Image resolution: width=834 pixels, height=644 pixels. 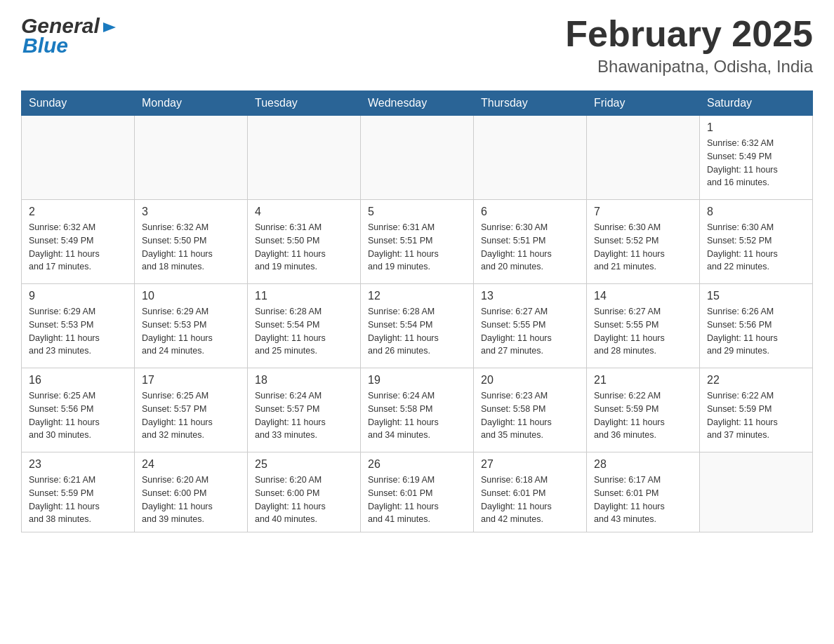 What do you see at coordinates (79, 410) in the screenshot?
I see `calendar-cell: 16Sunrise: 6:25 AM Sunset: 5:56 PM Dayli…` at bounding box center [79, 410].